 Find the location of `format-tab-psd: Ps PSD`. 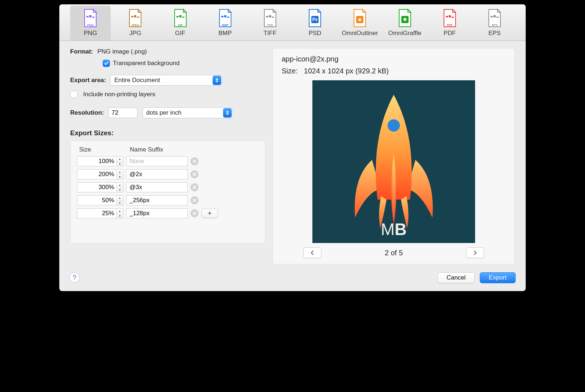

format-tab-psd: Ps PSD is located at coordinates (315, 23).